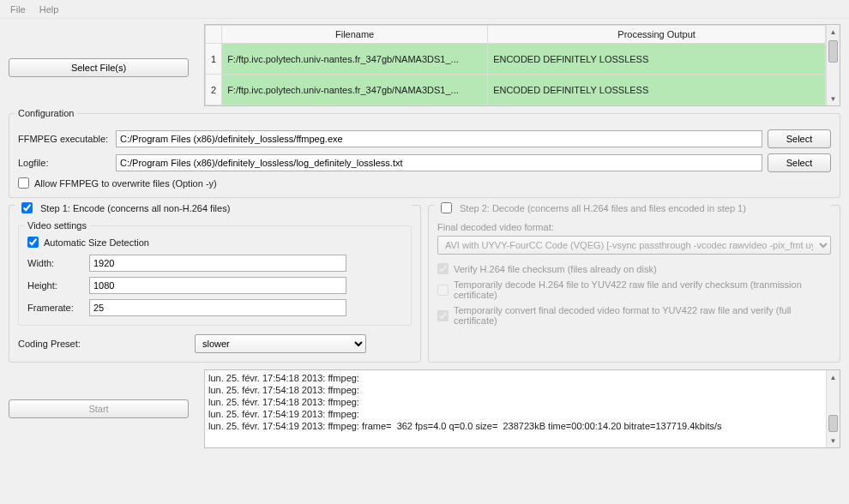 The width and height of the screenshot is (849, 504). I want to click on video-settings-group: Video settings Automatic Size Detection …, so click(214, 276).